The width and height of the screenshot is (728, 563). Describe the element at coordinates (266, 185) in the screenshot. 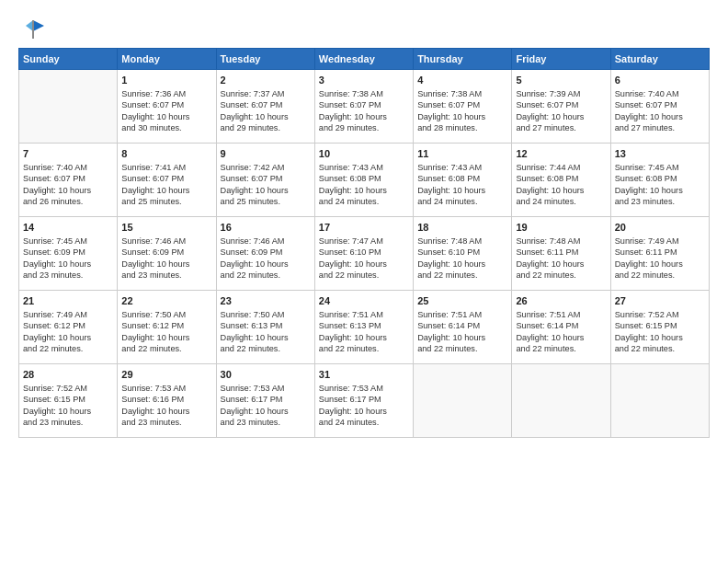

I see `day-info: Sunrise: 7:42 AM Sunset: 6:07 PM Dayligh…` at that location.